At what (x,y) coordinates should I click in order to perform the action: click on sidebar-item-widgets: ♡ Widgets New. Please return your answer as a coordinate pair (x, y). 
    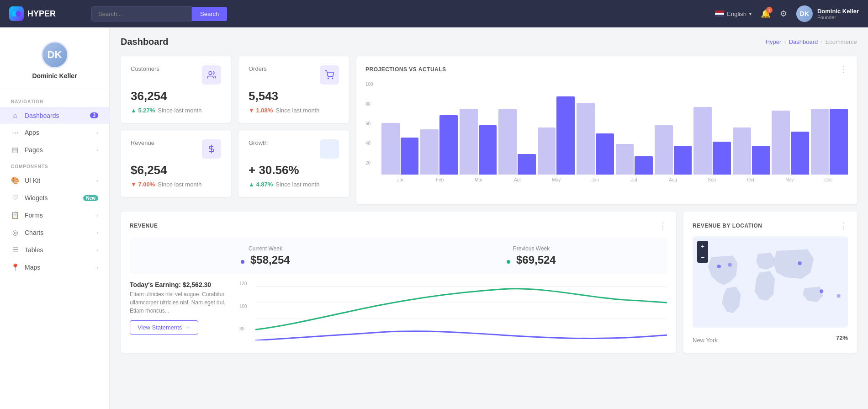
    Looking at the image, I should click on (55, 198).